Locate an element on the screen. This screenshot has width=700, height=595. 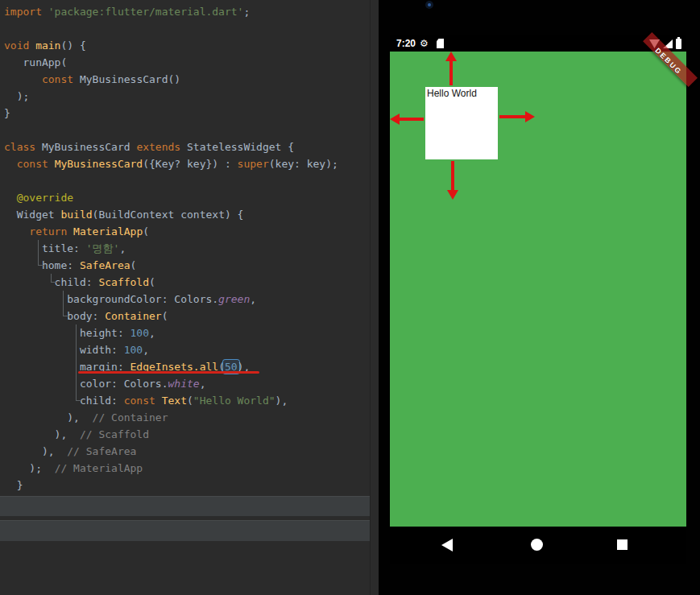
code-line: void main() { is located at coordinates (171, 45).